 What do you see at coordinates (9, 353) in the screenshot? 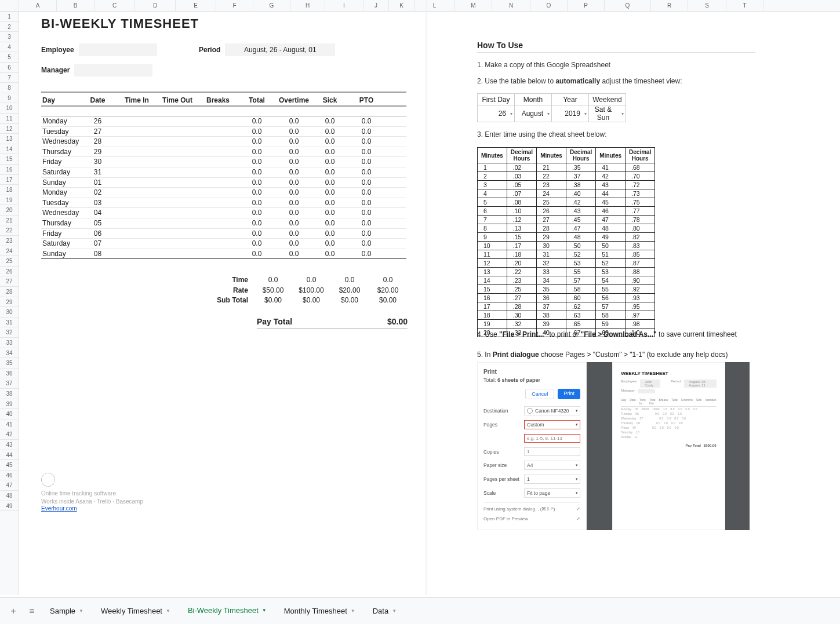
I see `row-header-34: 34` at bounding box center [9, 353].